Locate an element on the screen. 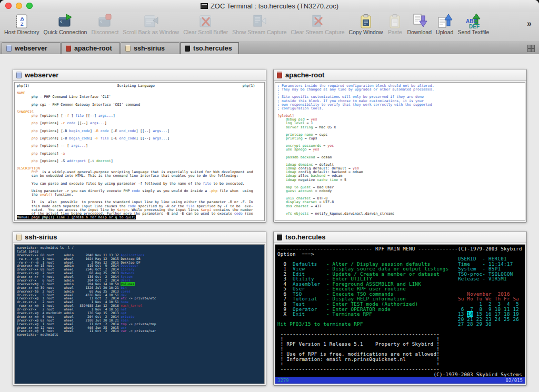  terminal-line: (C)-1979-2003 Skybird Systems is located at coordinates (400, 375).